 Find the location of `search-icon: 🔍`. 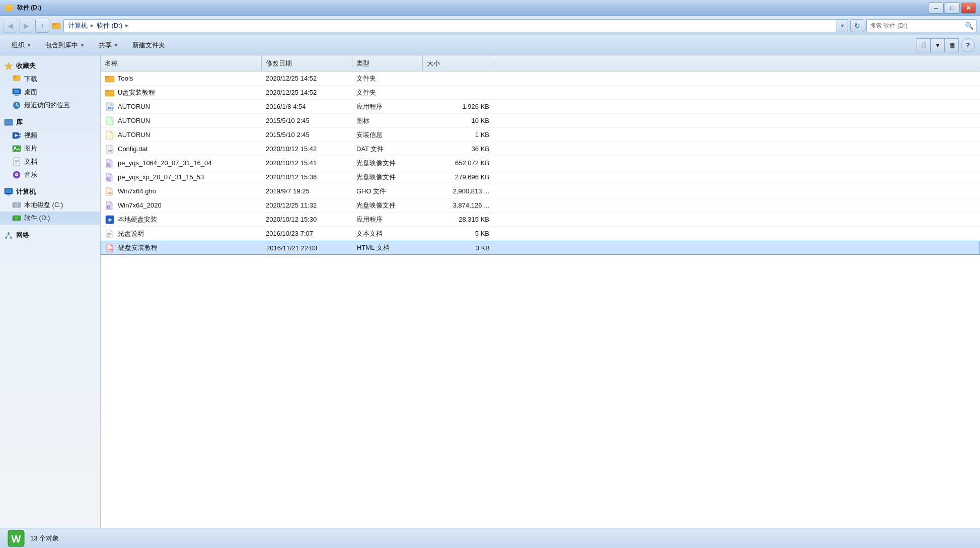

search-icon: 🔍 is located at coordinates (969, 26).